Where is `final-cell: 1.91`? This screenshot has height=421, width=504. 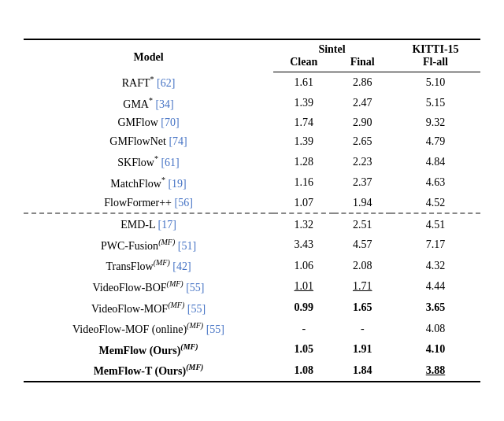 final-cell: 1.91 is located at coordinates (362, 349).